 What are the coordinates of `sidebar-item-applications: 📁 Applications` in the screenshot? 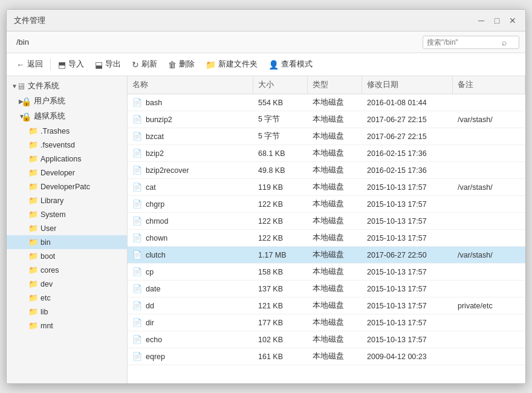 It's located at (66, 158).